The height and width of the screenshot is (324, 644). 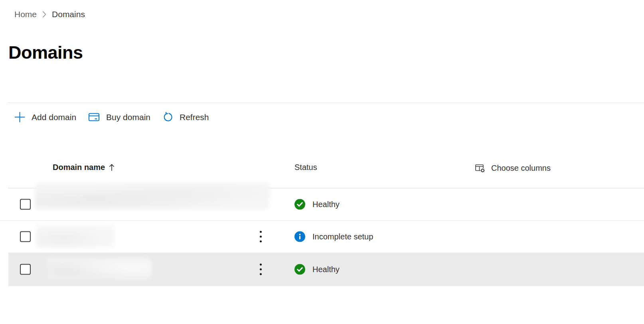 What do you see at coordinates (186, 117) in the screenshot?
I see `refresh-button: Refresh` at bounding box center [186, 117].